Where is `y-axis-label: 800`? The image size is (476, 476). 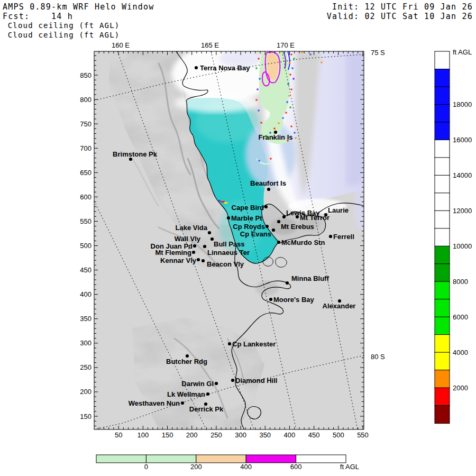 y-axis-label: 800 is located at coordinates (86, 99).